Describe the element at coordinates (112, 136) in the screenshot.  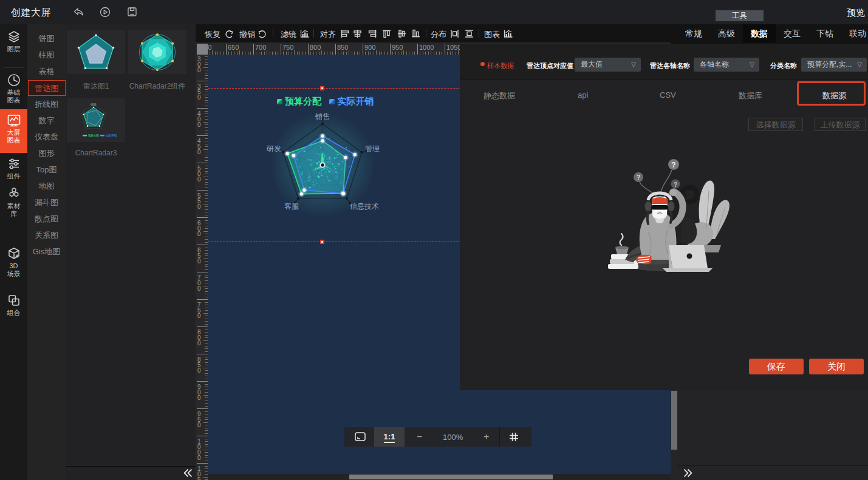
I see `svg-text: 实际开销` at that location.